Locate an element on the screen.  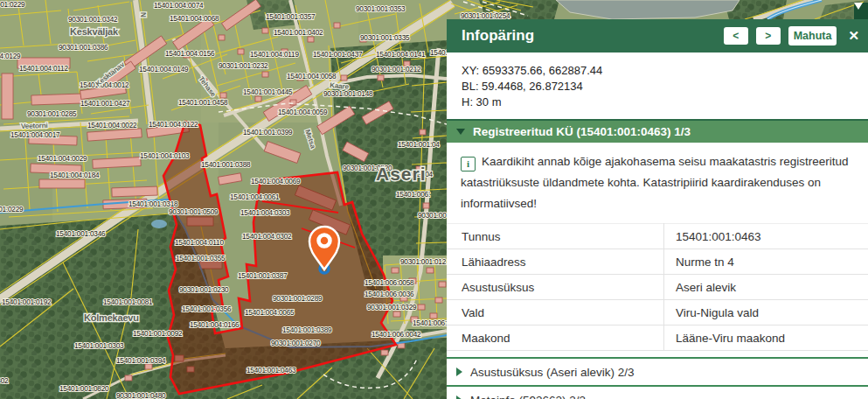
parcel-label: 90301:001:0230 is located at coordinates (205, 290).